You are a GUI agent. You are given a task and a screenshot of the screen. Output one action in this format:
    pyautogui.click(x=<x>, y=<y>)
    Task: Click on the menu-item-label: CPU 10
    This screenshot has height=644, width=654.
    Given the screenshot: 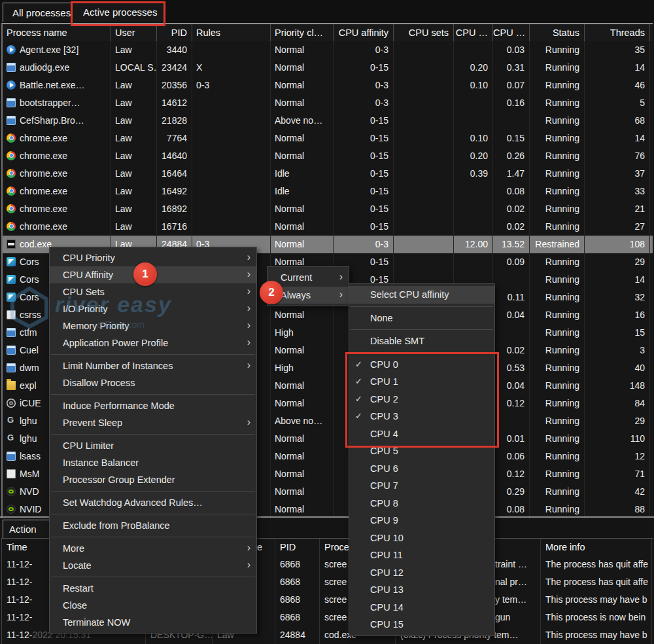 What is the action you would take?
    pyautogui.click(x=387, y=538)
    